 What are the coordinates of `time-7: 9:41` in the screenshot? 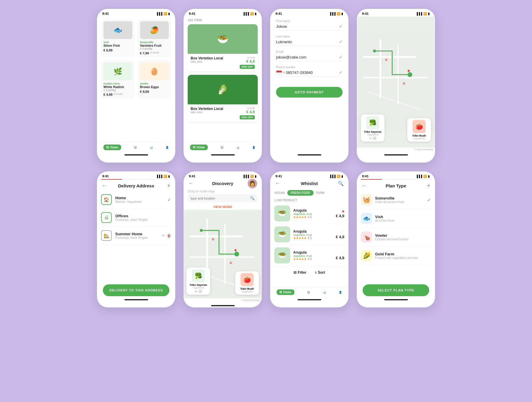 It's located at (279, 176).